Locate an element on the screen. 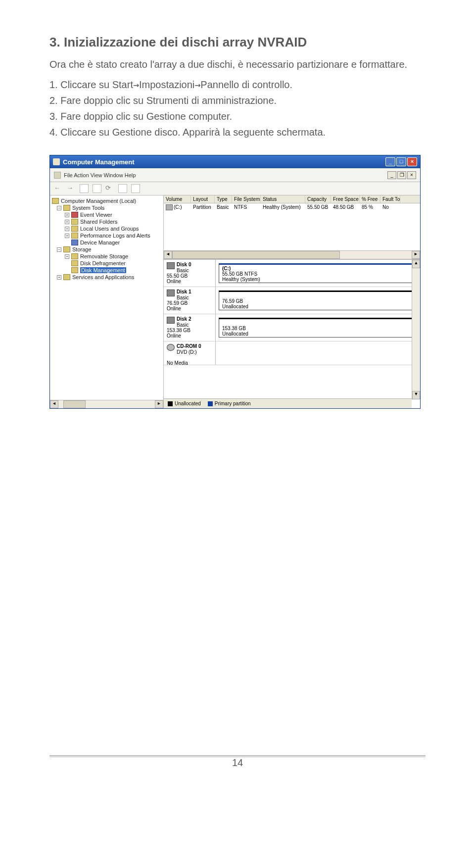 Image resolution: width=475 pixels, height=868 pixels. menubar: File Action View Window Help is located at coordinates (100, 175).